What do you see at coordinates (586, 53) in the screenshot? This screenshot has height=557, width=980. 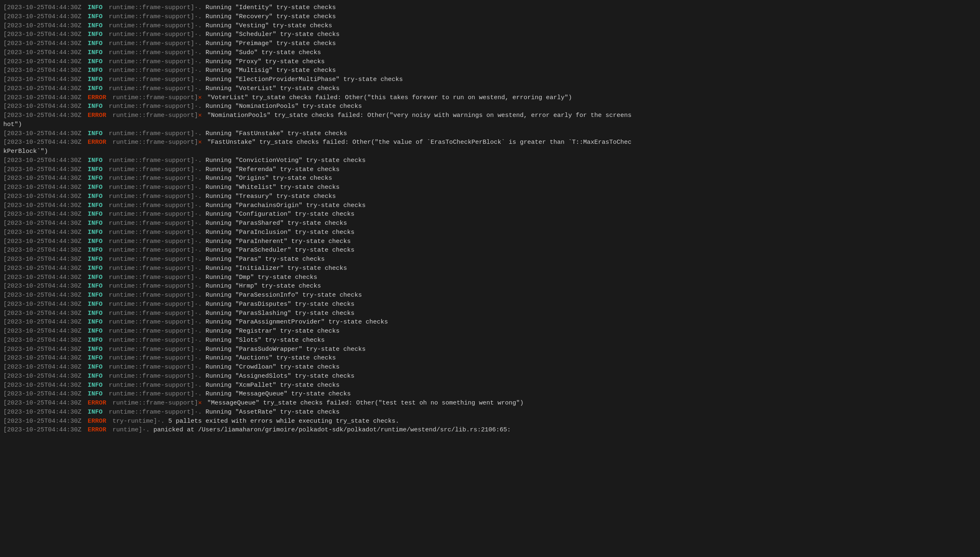 I see `log-message: ·. Running "Sudo" try-state checks` at bounding box center [586, 53].